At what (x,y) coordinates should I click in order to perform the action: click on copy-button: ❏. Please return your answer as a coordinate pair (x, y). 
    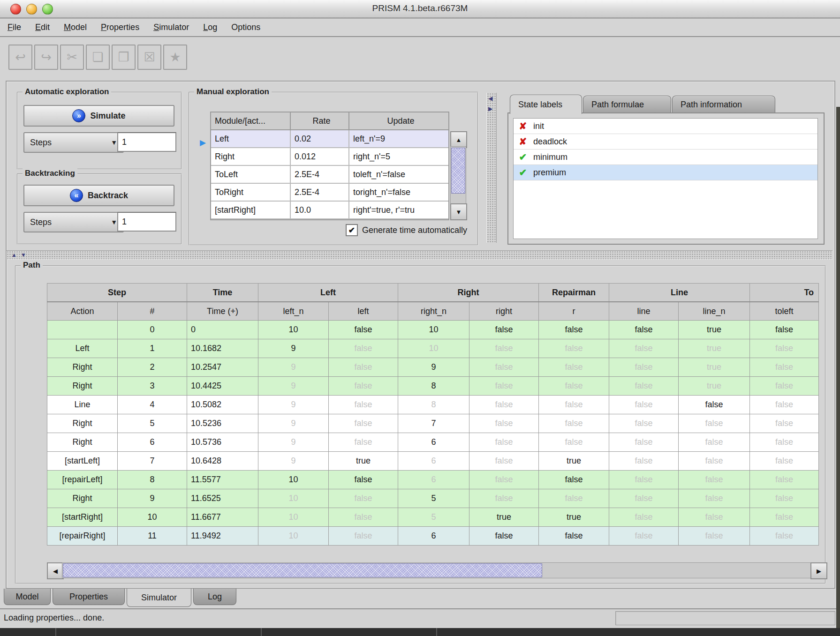
    Looking at the image, I should click on (98, 57).